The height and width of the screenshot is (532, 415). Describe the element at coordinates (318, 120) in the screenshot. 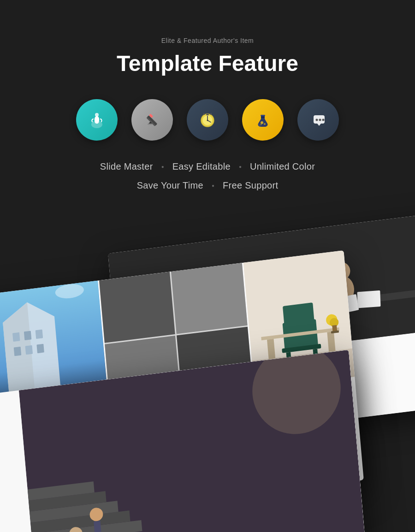

I see `chat-icon` at that location.